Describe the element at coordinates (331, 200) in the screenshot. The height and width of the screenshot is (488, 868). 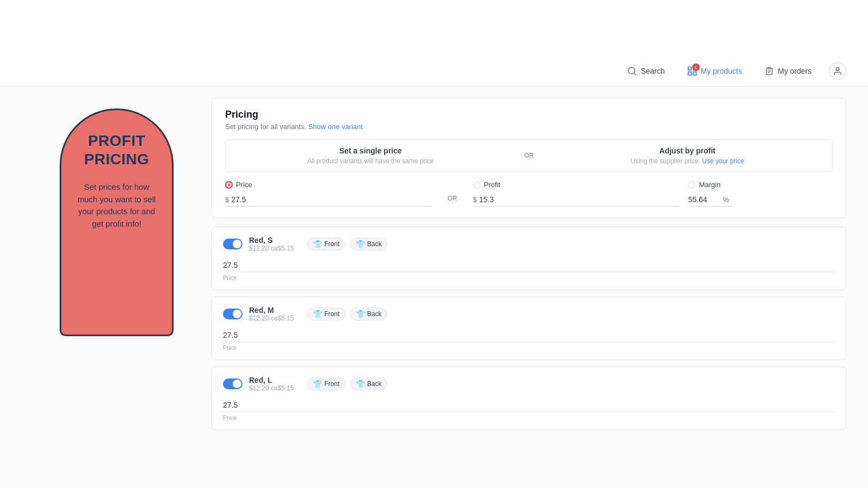
I see `price-input` at that location.